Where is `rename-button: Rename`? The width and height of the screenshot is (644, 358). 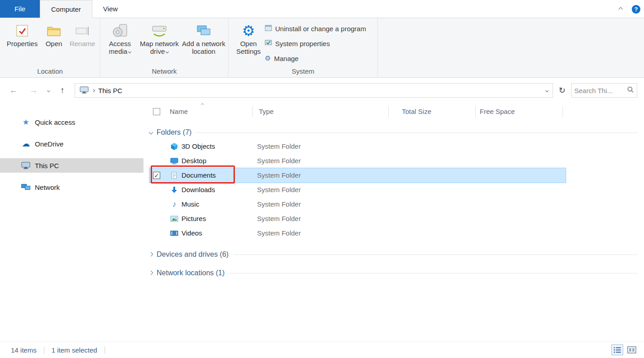
rename-button: Rename is located at coordinates (82, 34).